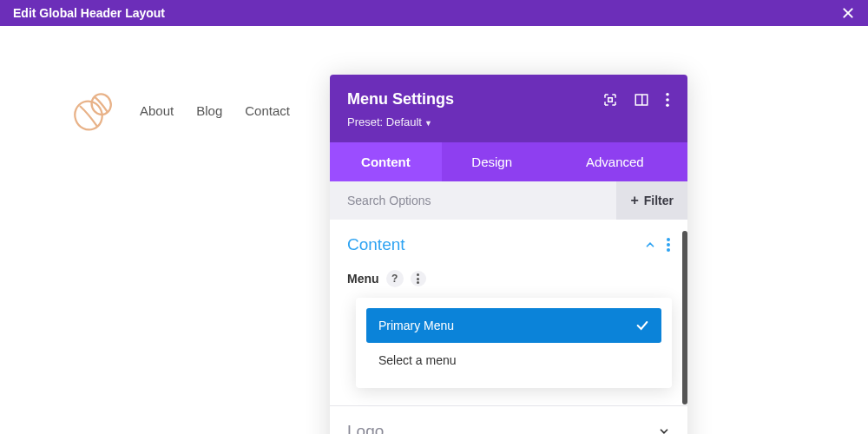 Image resolution: width=868 pixels, height=434 pixels. I want to click on section-logo-title: Logo, so click(365, 428).